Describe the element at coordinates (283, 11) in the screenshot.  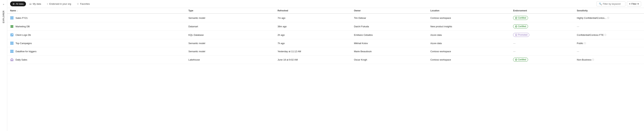
I see `column-label-refreshed: Refreshed` at that location.